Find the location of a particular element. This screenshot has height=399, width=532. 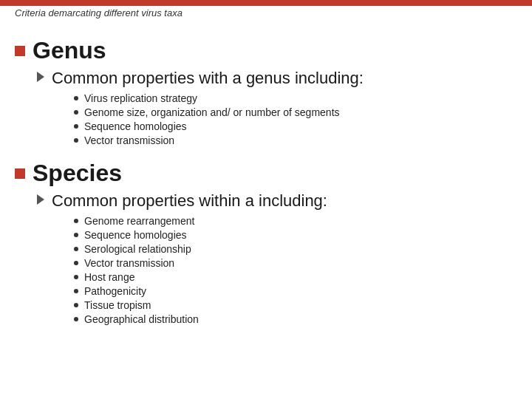

genus-item-3: Sequence homologies is located at coordinates (136, 126).